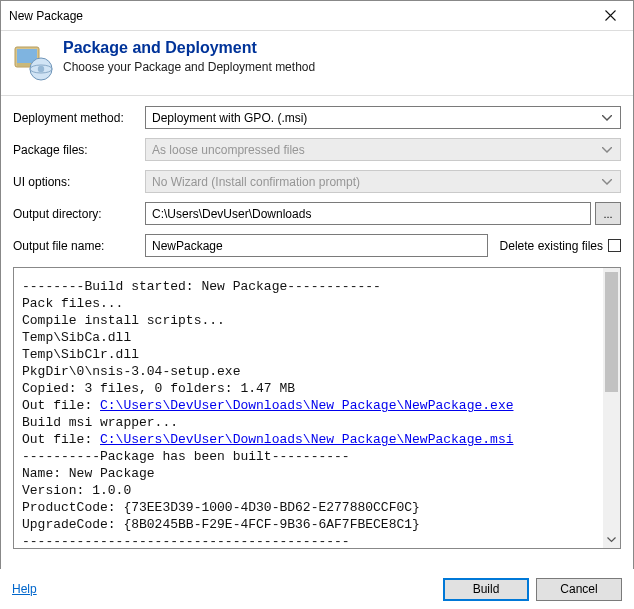 The height and width of the screenshot is (609, 634). Describe the element at coordinates (79, 214) in the screenshot. I see `output-directory-label: Output directory:` at that location.